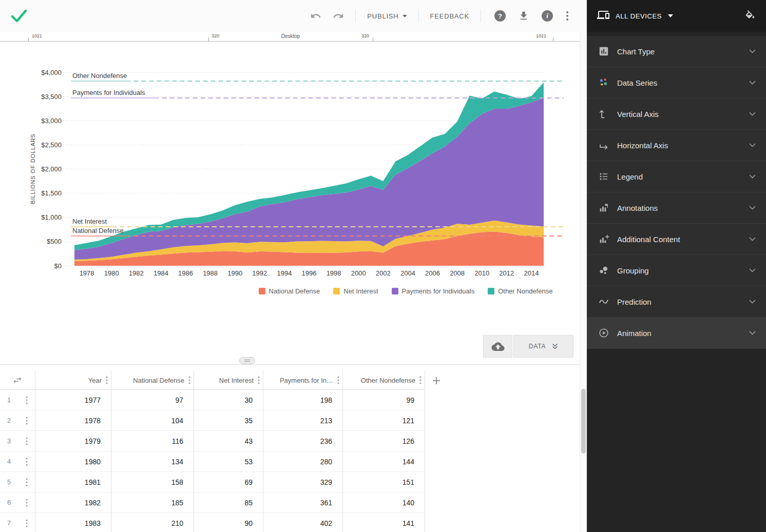 The image size is (766, 532). I want to click on legend-icon, so click(604, 176).